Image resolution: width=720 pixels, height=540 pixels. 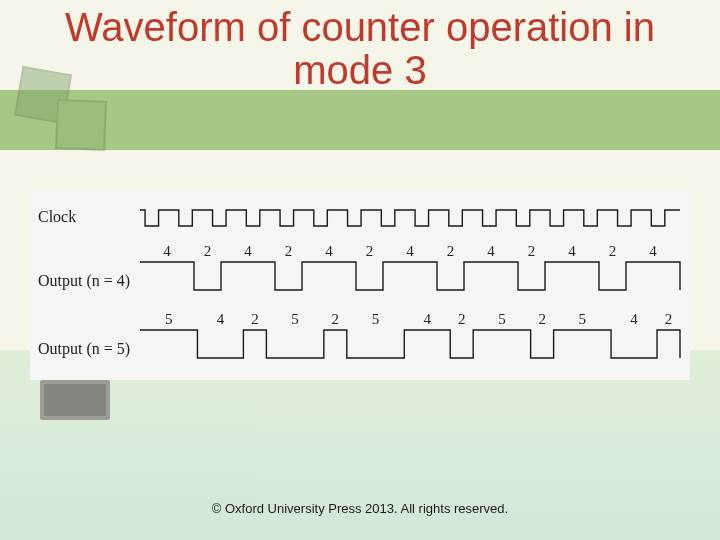 I want to click on copyright-text: © Oxford University Press 2013. All righ…, so click(x=360, y=508).